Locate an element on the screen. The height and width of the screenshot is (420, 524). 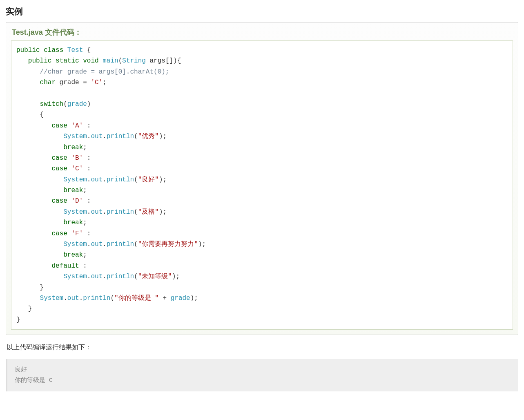
args-decl: args[]){ is located at coordinates (163, 61).